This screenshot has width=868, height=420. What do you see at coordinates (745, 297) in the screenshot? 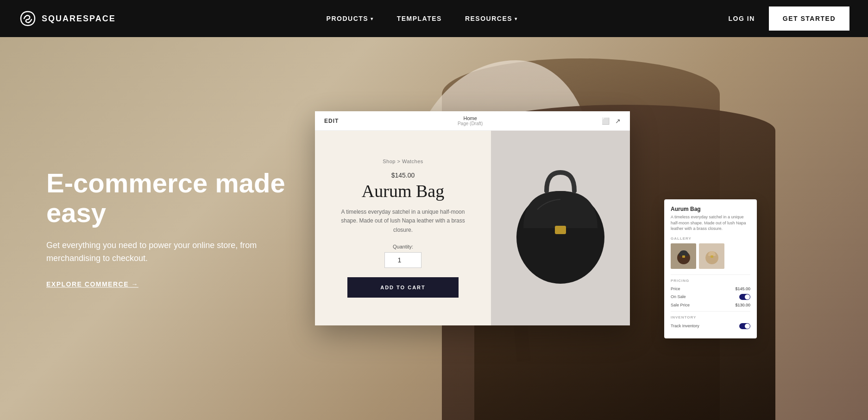
I see `on-sale-toggle` at bounding box center [745, 297].